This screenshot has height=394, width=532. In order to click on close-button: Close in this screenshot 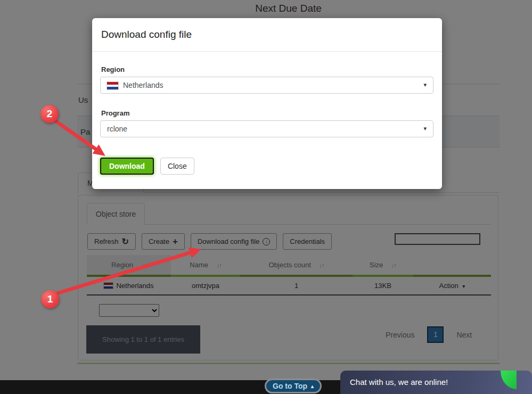, I will do `click(177, 166)`.